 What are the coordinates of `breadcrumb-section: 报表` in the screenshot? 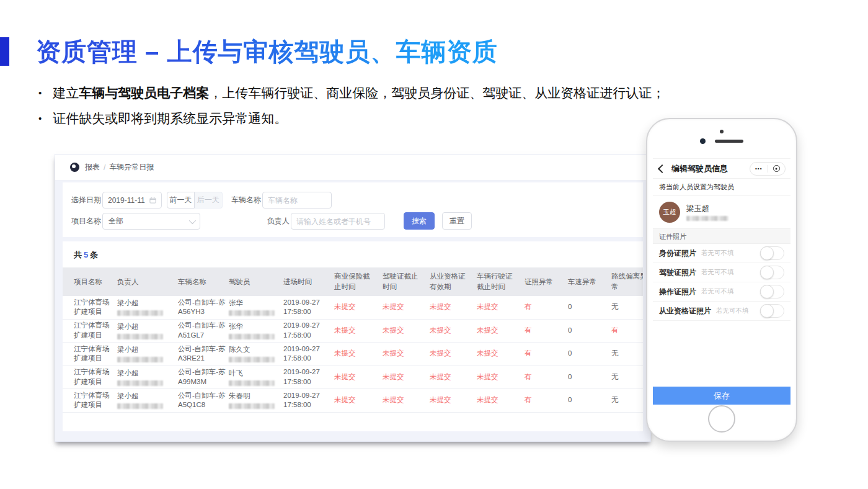 It's located at (92, 168).